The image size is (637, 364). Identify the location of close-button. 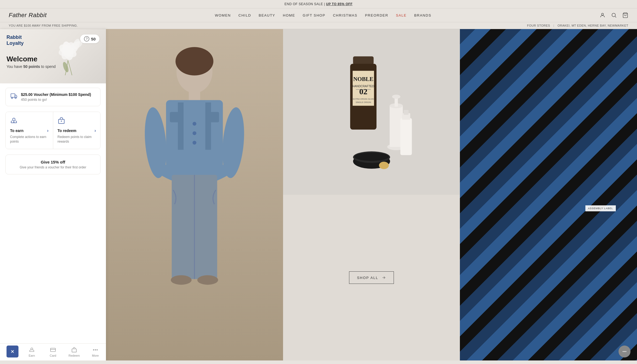
(12, 352).